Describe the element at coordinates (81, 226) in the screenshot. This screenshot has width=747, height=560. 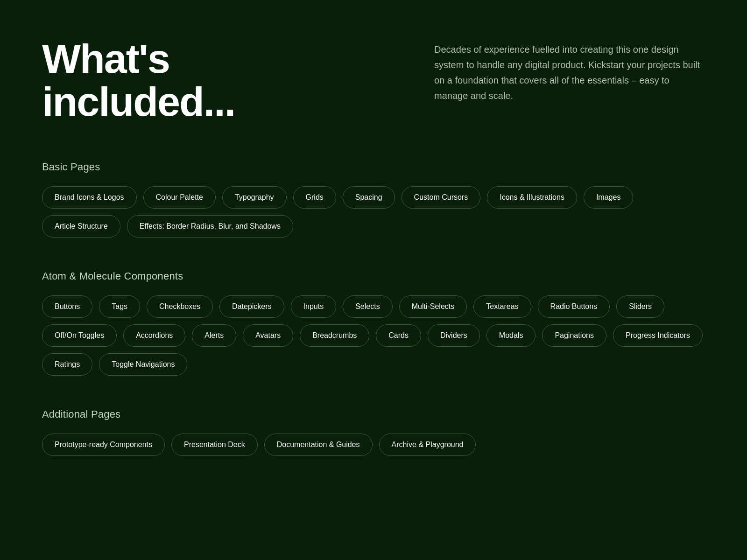
I see `tag-article-structure: Article Structure` at that location.